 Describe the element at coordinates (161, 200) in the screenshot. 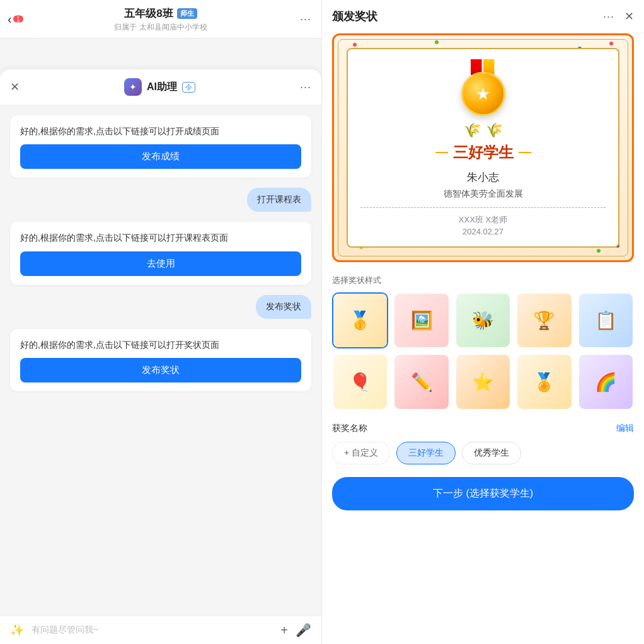

I see `user-bubble-1: 打开课程表` at that location.